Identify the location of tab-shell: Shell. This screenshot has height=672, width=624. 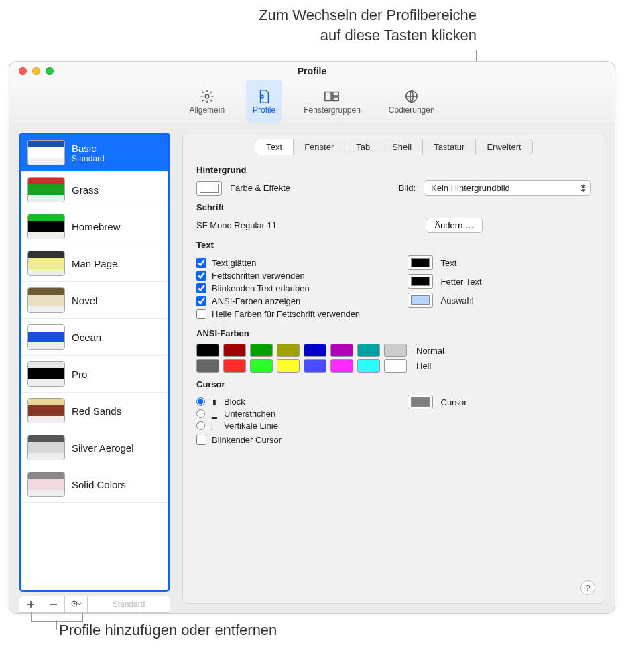
(402, 147).